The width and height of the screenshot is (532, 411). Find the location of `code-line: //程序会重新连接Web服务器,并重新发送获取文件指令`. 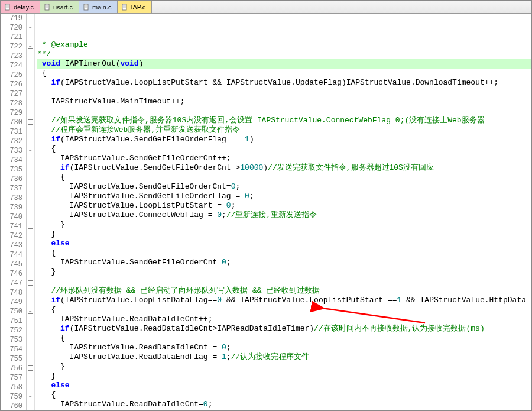

code-line: //程序会重新连接Web服务器,并重新发送获取文件指令 is located at coordinates (284, 130).